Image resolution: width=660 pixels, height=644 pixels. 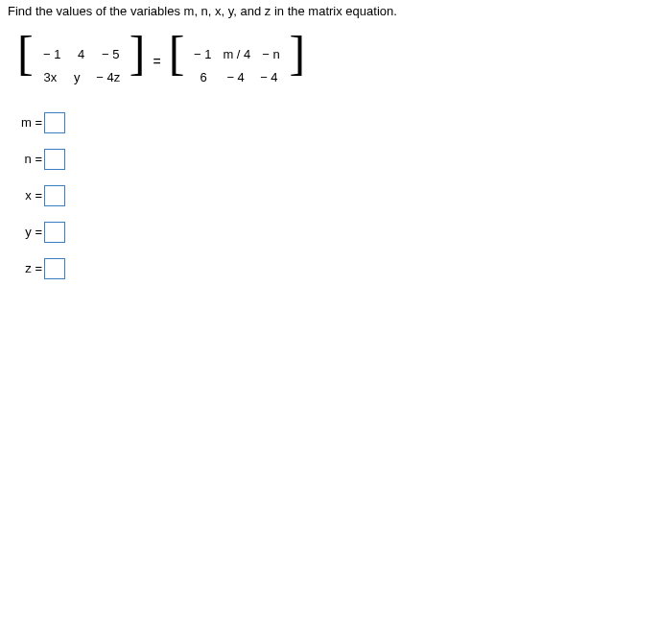 What do you see at coordinates (335, 232) in the screenshot?
I see `answer-row-y: y =` at bounding box center [335, 232].